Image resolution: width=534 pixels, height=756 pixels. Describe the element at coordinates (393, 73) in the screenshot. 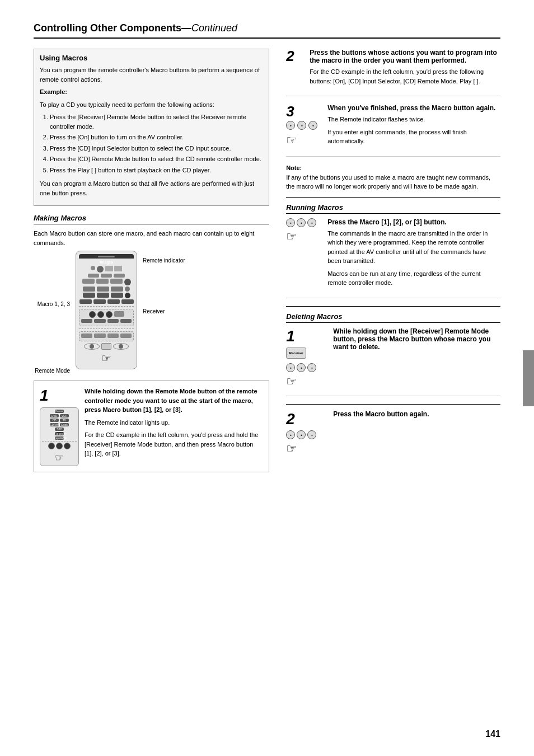

I see `step2-row: 2 Press the buttons whose actions you wa…` at that location.